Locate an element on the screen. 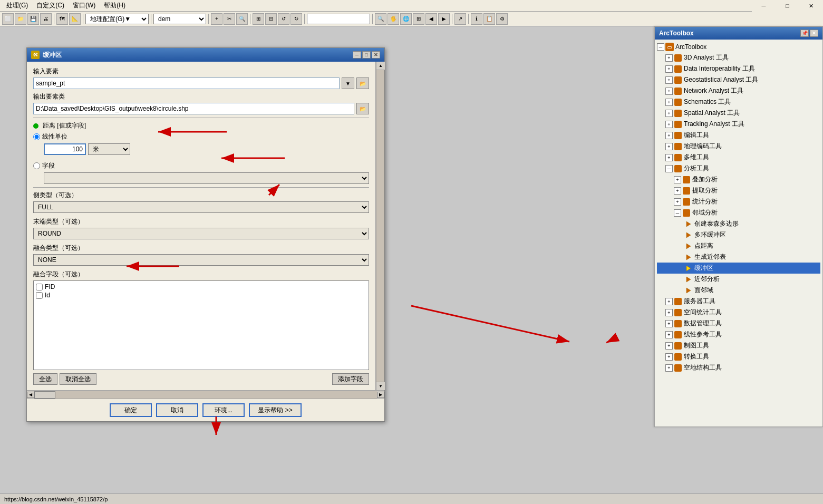 The height and width of the screenshot is (504, 823). toolbar-btn-9: 🔍 is located at coordinates (242, 19).